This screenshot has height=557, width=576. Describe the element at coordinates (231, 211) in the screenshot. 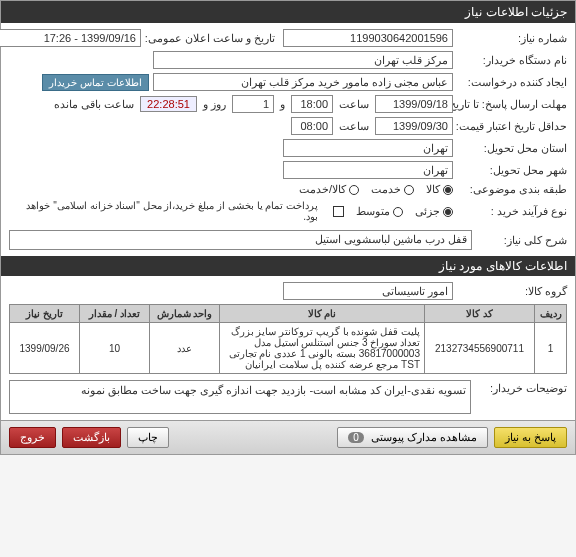

I see `purchase-type-group: جزئی متوسط پرداخت تمام یا بخشی از مبلغ خ…` at that location.